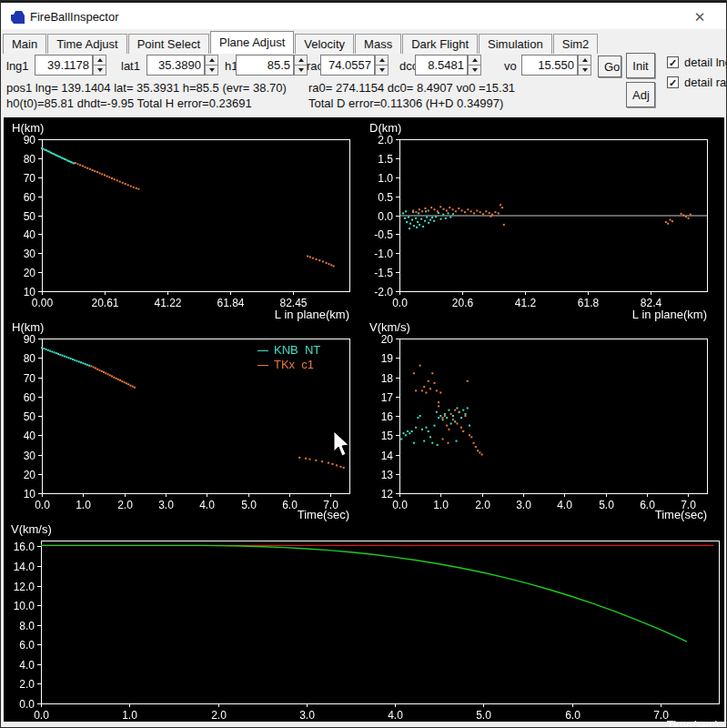 The image size is (727, 728). What do you see at coordinates (641, 95) in the screenshot?
I see `adj-button: Adj` at bounding box center [641, 95].